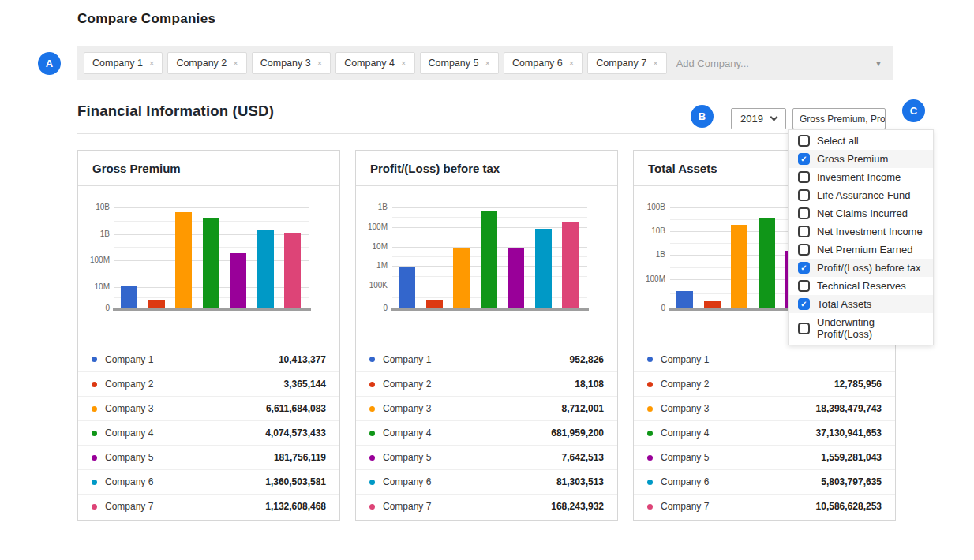 This screenshot has height=560, width=974. I want to click on metric-option-10: Underwriting Profit/(Loss), so click(860, 328).